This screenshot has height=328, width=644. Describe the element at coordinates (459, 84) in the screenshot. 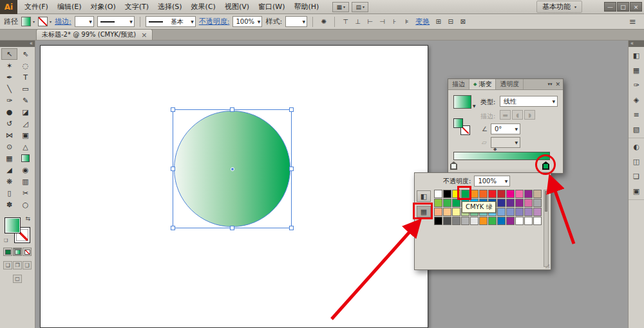

I see `tab-stroke: 描边` at that location.